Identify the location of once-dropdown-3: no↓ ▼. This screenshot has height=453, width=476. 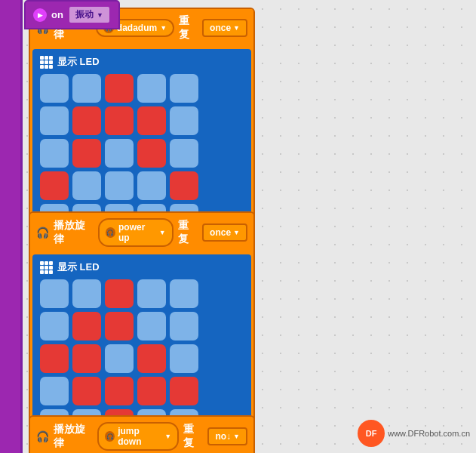
(228, 436).